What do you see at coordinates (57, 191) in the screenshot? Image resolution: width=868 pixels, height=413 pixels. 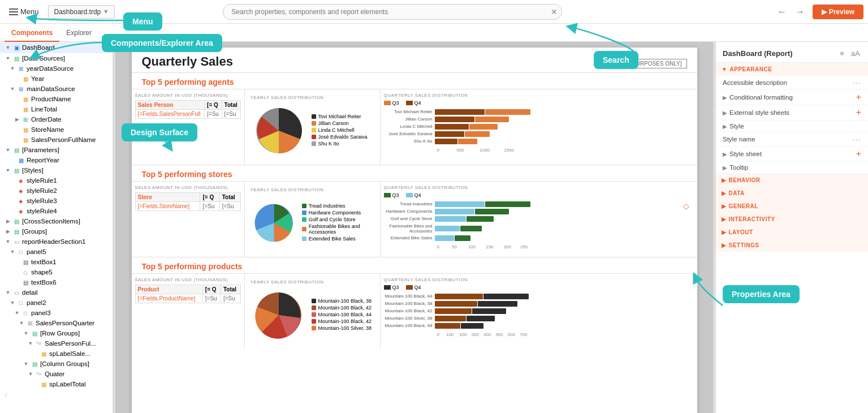 I see `tree-stylerule2: ▶ ◈ styleRule2` at bounding box center [57, 191].